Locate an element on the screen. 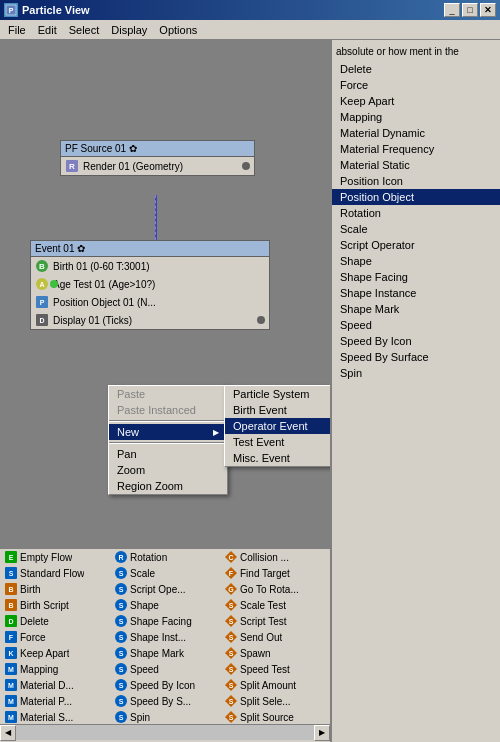  right-panel-item: Script Operator is located at coordinates (416, 245).